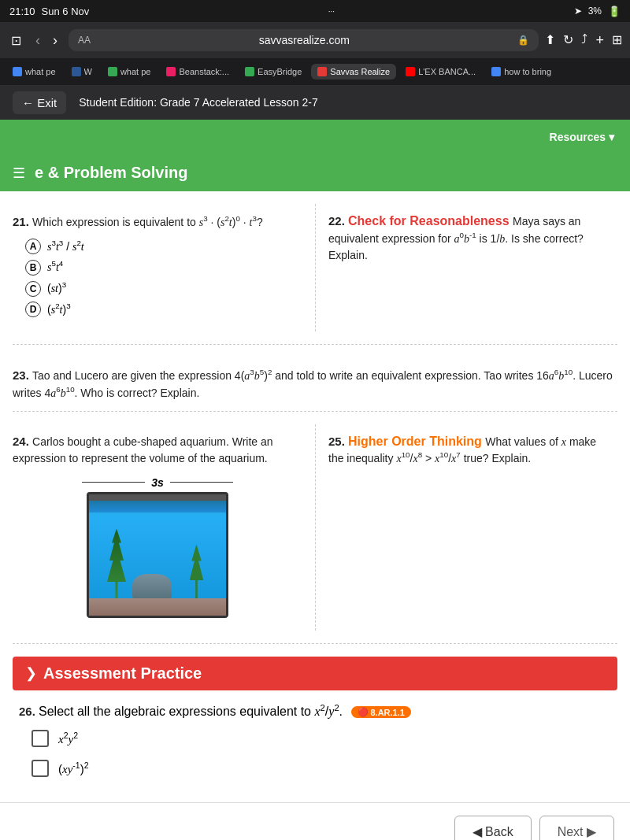  What do you see at coordinates (82, 72) in the screenshot?
I see `tab-word: W` at bounding box center [82, 72].